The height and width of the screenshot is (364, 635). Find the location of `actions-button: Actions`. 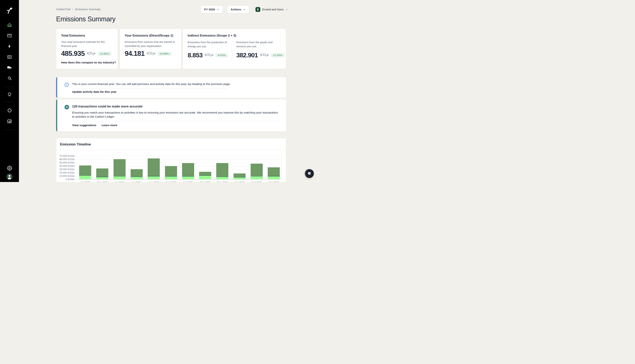

actions-button: Actions is located at coordinates (238, 10).